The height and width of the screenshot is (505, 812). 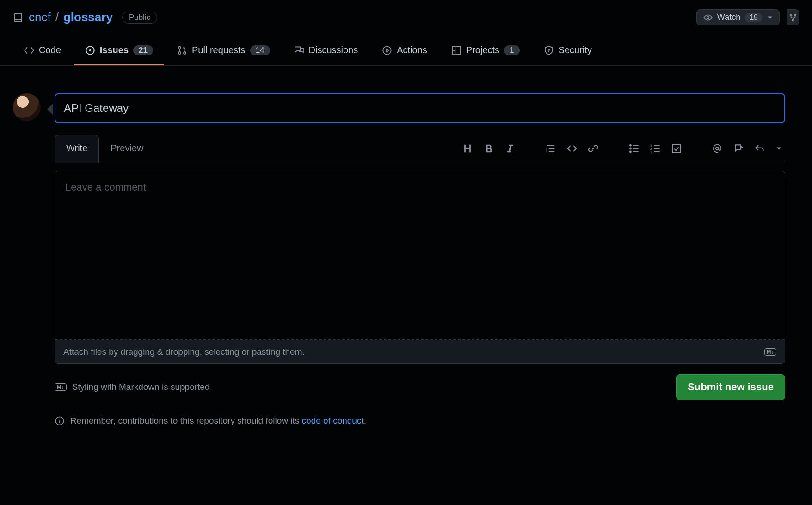 What do you see at coordinates (738, 18) in the screenshot?
I see `watch-button: Watch 19` at bounding box center [738, 18].